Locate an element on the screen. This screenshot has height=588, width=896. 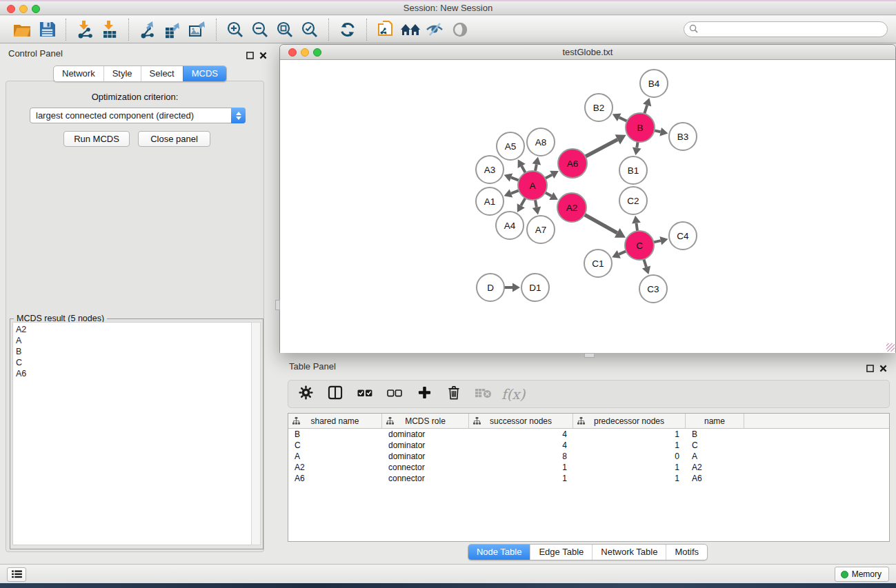
graph-node-A: A is located at coordinates (532, 185).